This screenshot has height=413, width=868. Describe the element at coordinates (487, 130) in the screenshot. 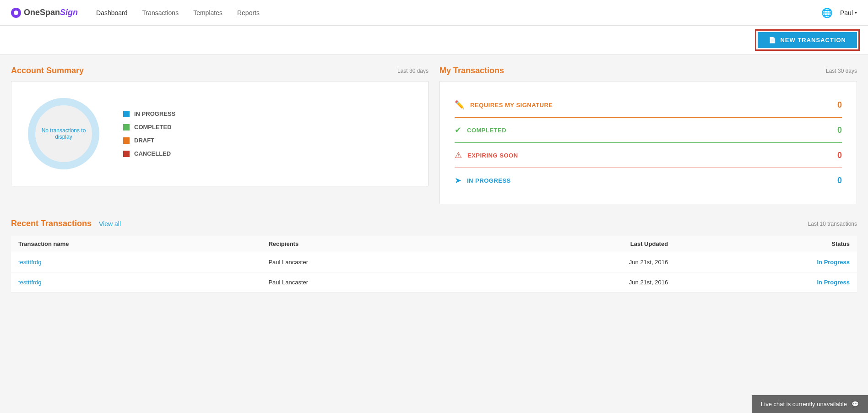

I see `tx-completed-label: COMPLETED` at that location.